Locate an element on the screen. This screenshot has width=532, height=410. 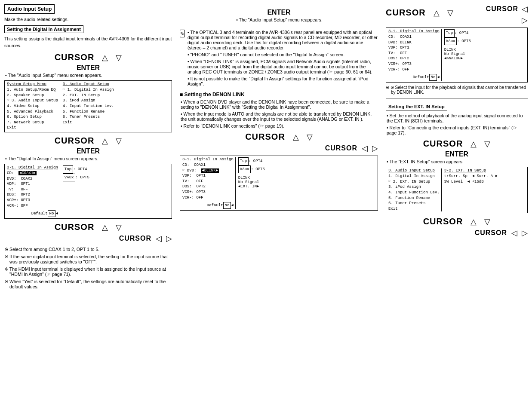
digital-menu-left: 3-1. Digital In Assign CD: ◄COAX1► DVD: … is located at coordinates (34, 191).